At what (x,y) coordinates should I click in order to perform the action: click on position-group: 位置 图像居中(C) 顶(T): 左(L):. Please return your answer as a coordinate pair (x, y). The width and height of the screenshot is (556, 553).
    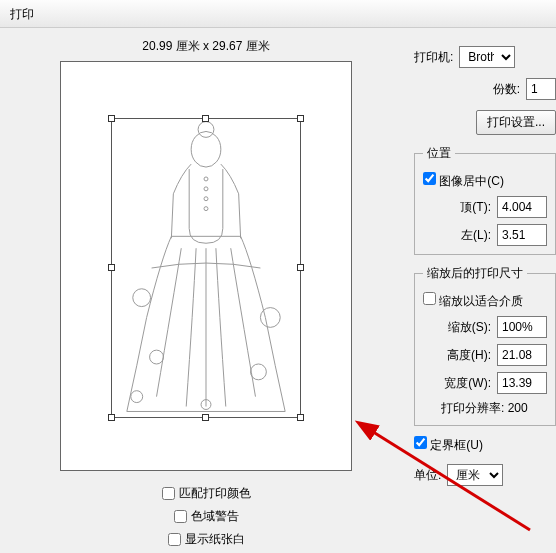
    Looking at the image, I should click on (485, 200).